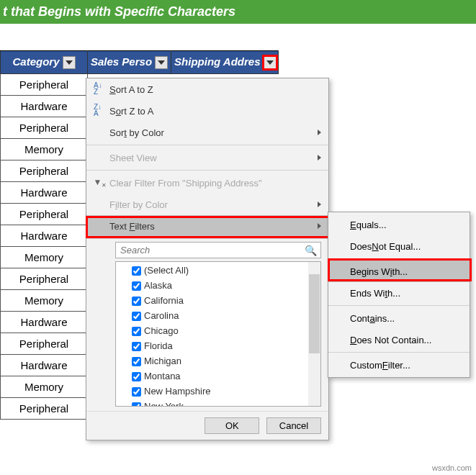 This screenshot has width=476, height=475. Describe the element at coordinates (207, 183) in the screenshot. I see `clear-filter: ▼✕ Clear Filter From "Shipping Address"` at that location.